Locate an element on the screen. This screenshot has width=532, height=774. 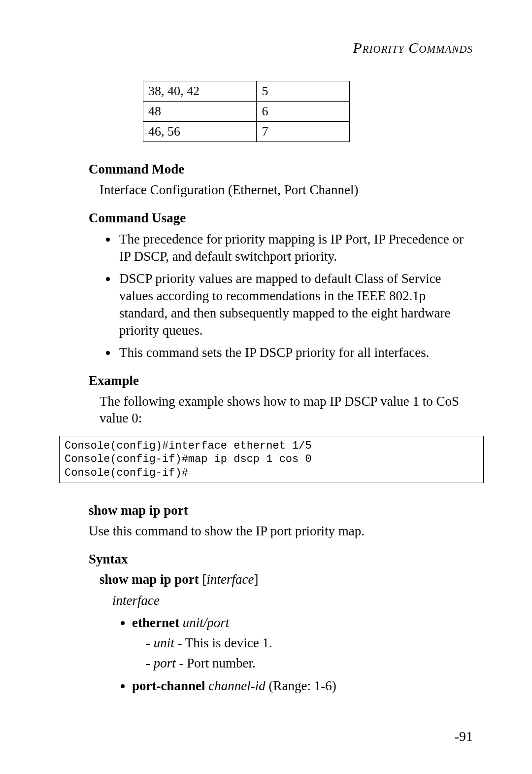
usage-bullet: The precedence for priority mapping is I… is located at coordinates (295, 248).